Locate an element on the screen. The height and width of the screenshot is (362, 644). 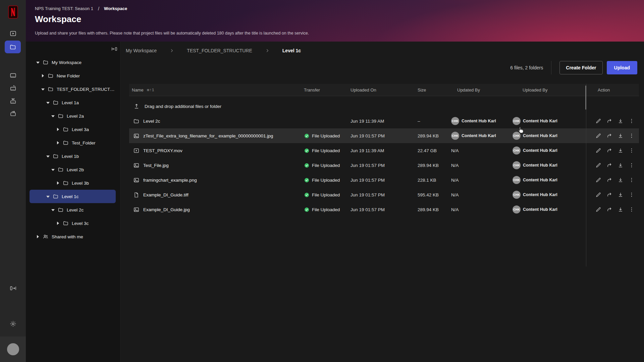
tree-item-my-workspace: My Workspace is located at coordinates (72, 62).